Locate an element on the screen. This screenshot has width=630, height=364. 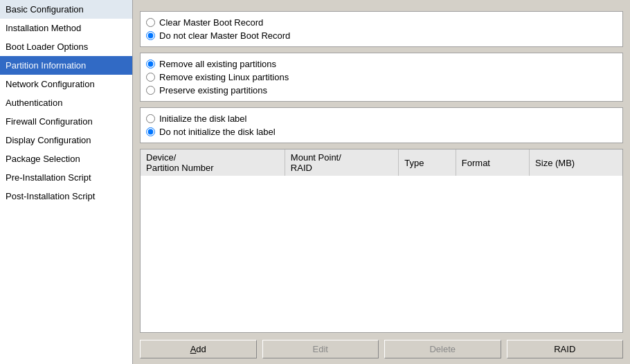
mbr-option-row-1: Do not clear Master Boot Record is located at coordinates (381, 36).